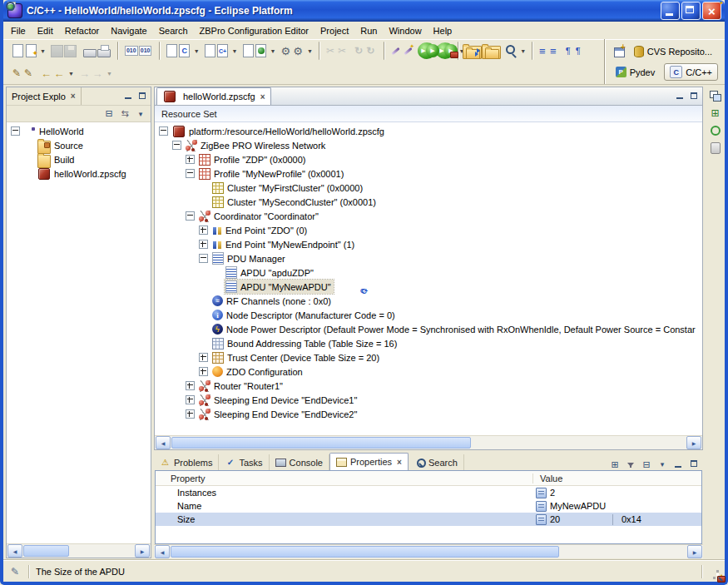  What do you see at coordinates (261, 51) in the screenshot?
I see `new-class-icon` at bounding box center [261, 51].